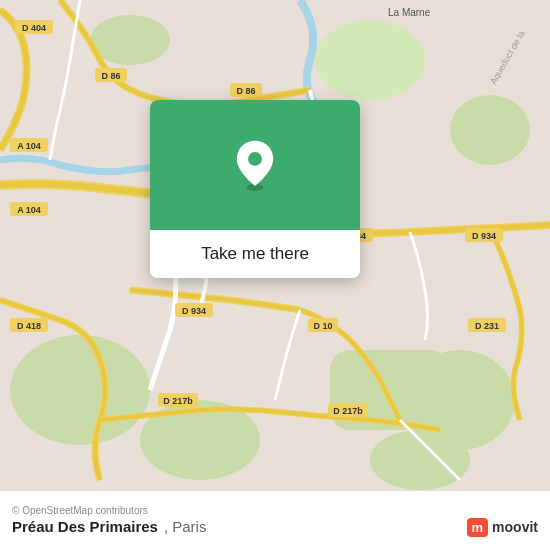 Image resolution: width=550 pixels, height=550 pixels. What do you see at coordinates (478, 528) in the screenshot?
I see `moovit-m-icon: m` at bounding box center [478, 528].